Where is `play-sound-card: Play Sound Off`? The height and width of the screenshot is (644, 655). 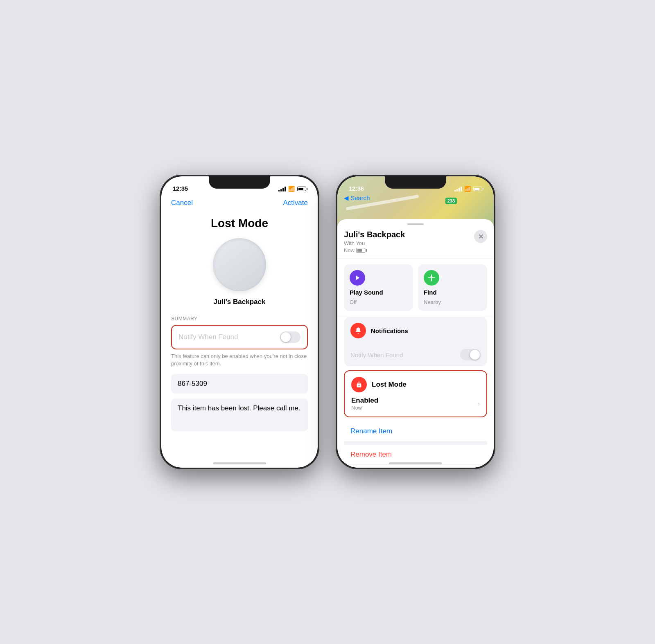
play-sound-card: Play Sound Off is located at coordinates (378, 288).